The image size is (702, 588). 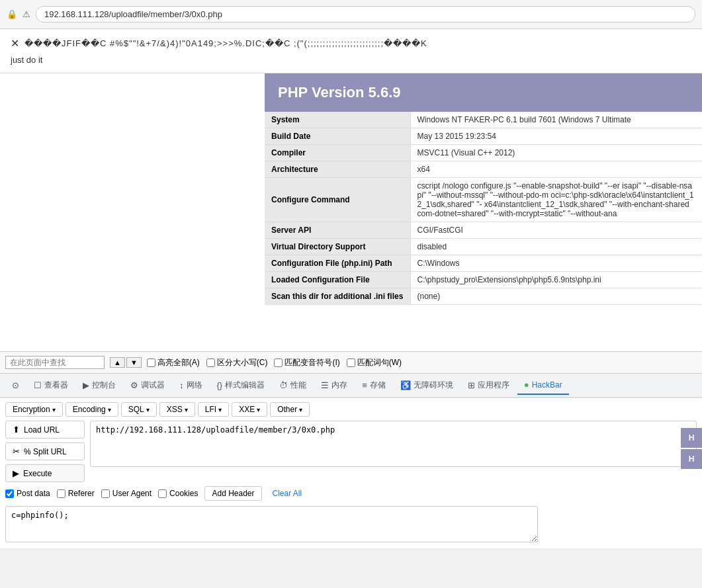 What do you see at coordinates (42, 430) in the screenshot?
I see `load-url-label: Load URL` at bounding box center [42, 430].